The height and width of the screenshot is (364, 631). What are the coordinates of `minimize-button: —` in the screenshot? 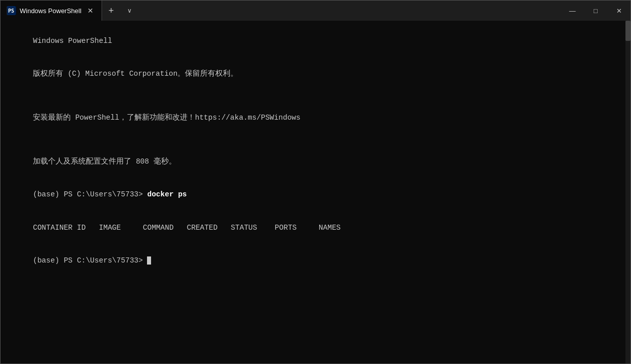 It's located at (572, 11).